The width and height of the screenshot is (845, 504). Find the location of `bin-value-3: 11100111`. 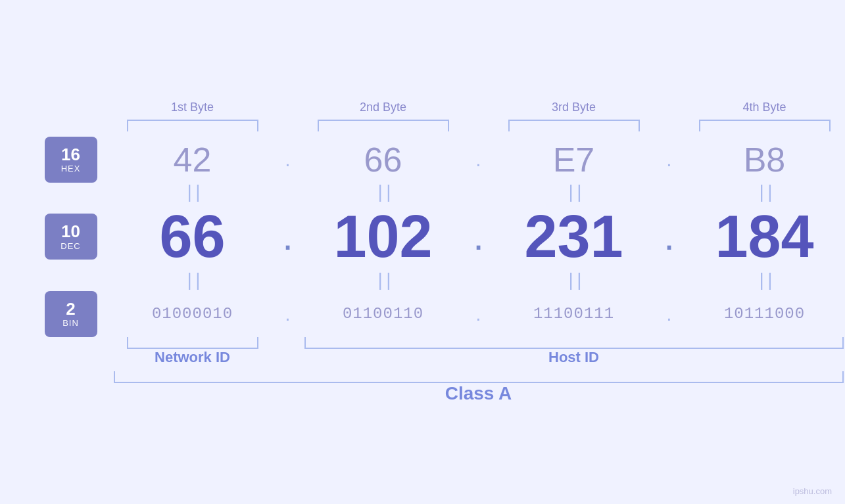

bin-value-3: 11100111 is located at coordinates (573, 314).